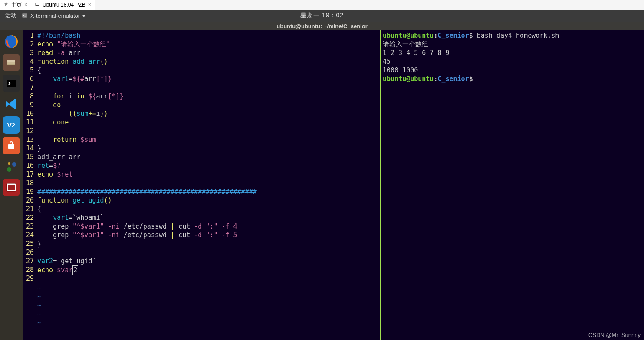 This screenshot has height=340, width=644. I want to click on activities-button: 活动, so click(11, 16).